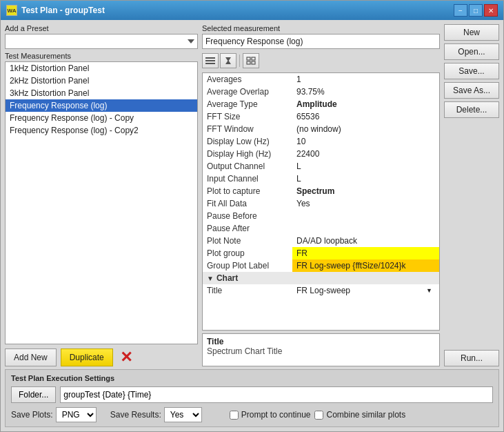 The width and height of the screenshot is (504, 432). What do you see at coordinates (321, 179) in the screenshot?
I see `property-row: Input ChannelL` at bounding box center [321, 179].